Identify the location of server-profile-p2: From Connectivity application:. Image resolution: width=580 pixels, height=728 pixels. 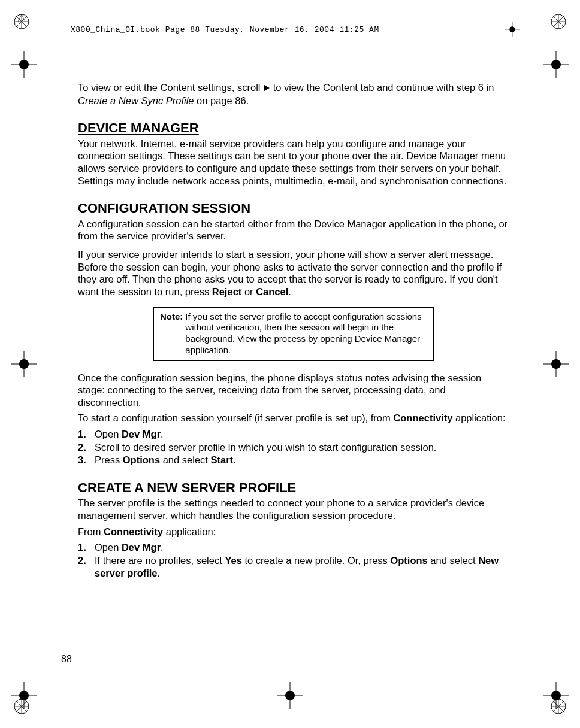
(294, 532).